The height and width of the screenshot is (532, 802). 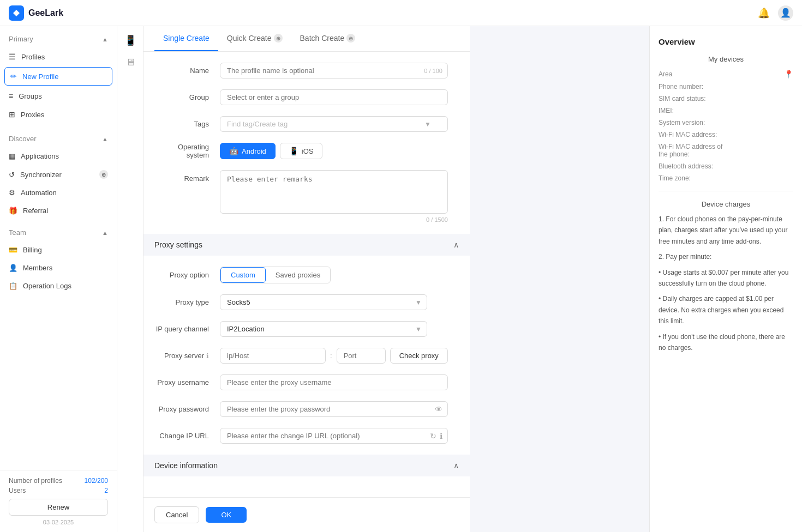 I want to click on proxy-option-saved-button: Saved proxies, so click(x=298, y=275).